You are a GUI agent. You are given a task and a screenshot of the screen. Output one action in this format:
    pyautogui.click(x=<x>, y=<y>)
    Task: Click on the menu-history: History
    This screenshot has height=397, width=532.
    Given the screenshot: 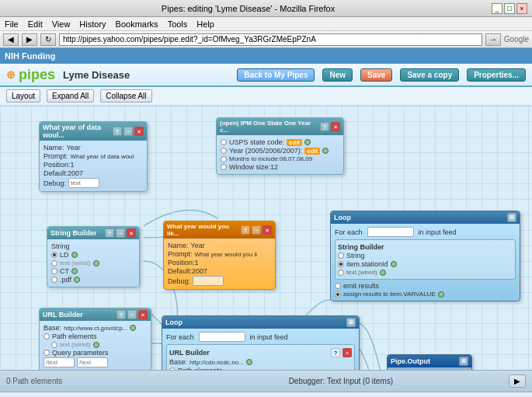 What is the action you would take?
    pyautogui.click(x=92, y=24)
    